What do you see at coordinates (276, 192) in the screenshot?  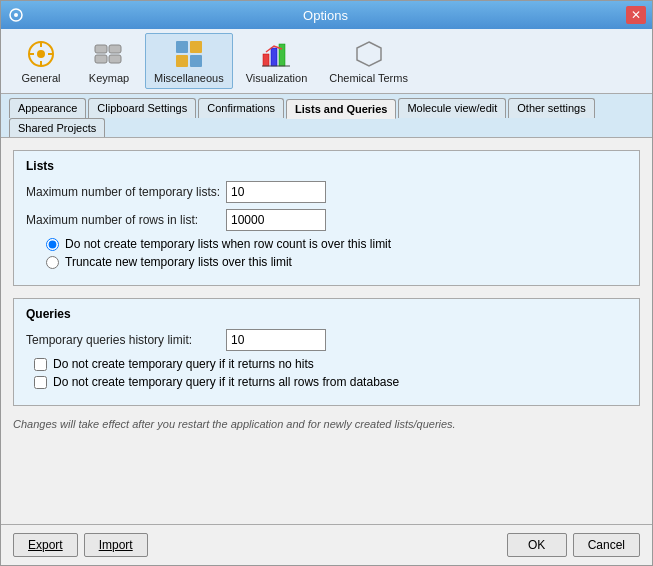 I see `max-temp-lists-input` at bounding box center [276, 192].